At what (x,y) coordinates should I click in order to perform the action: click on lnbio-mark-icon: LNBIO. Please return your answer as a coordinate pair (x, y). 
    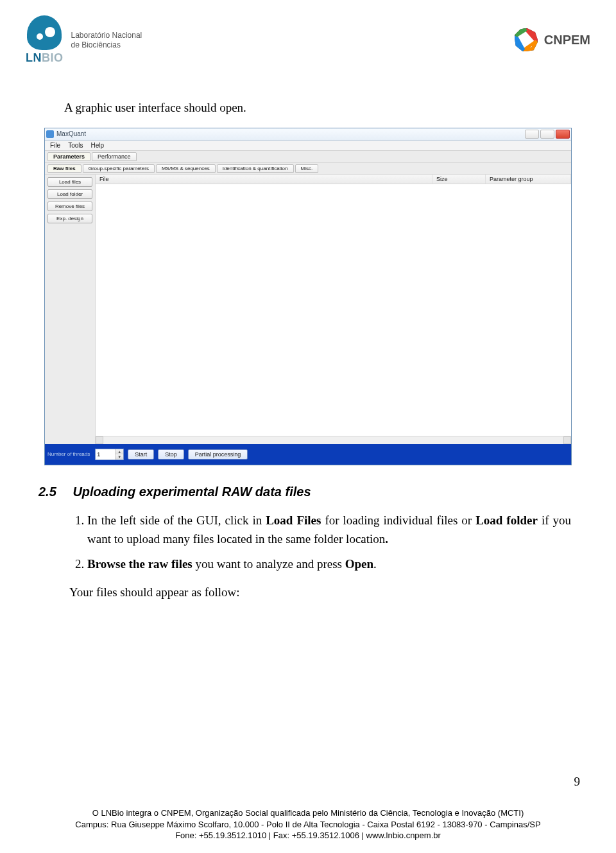
    Looking at the image, I should click on (45, 40).